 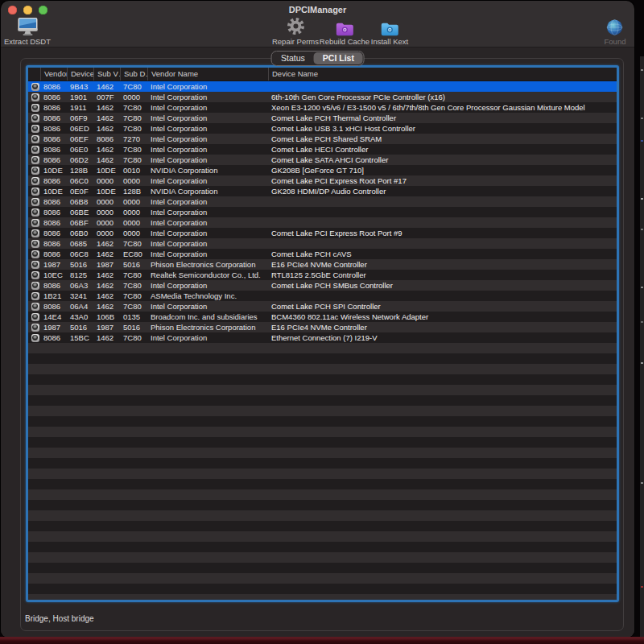 What do you see at coordinates (322, 74) in the screenshot?
I see `table-header: Vendor Device Sub V… Sub D… Vendor Name …` at bounding box center [322, 74].